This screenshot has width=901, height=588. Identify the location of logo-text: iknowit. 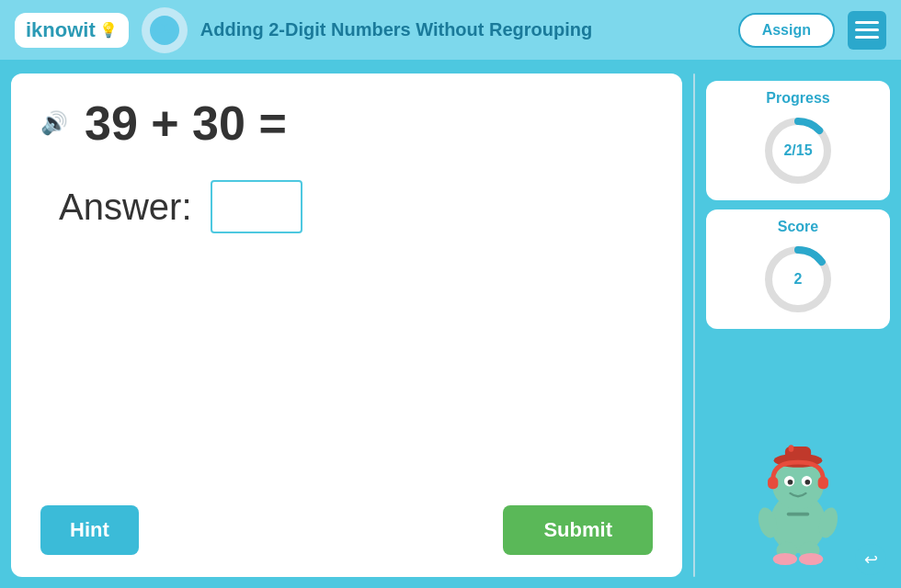
(61, 30).